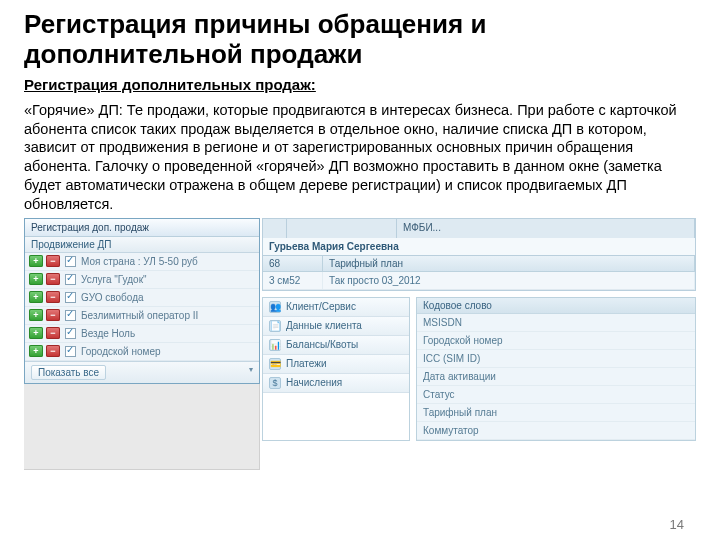 This screenshot has width=720, height=540. What do you see at coordinates (556, 413) in the screenshot?
I see `info-row: Тарифный план` at bounding box center [556, 413].